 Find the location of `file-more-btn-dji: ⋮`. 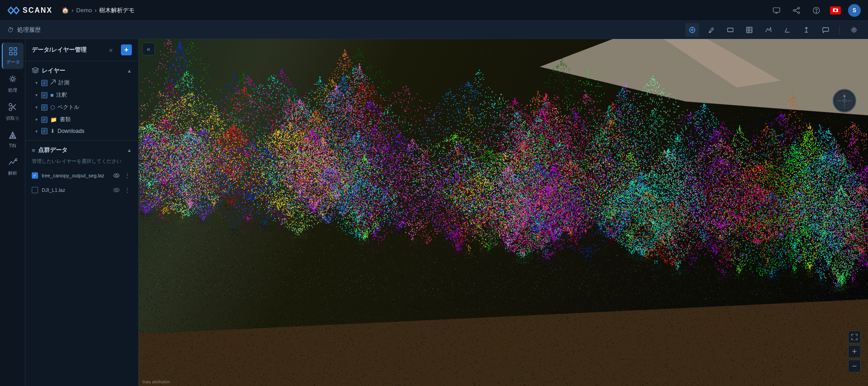

file-more-btn-dji: ⋮ is located at coordinates (127, 190).